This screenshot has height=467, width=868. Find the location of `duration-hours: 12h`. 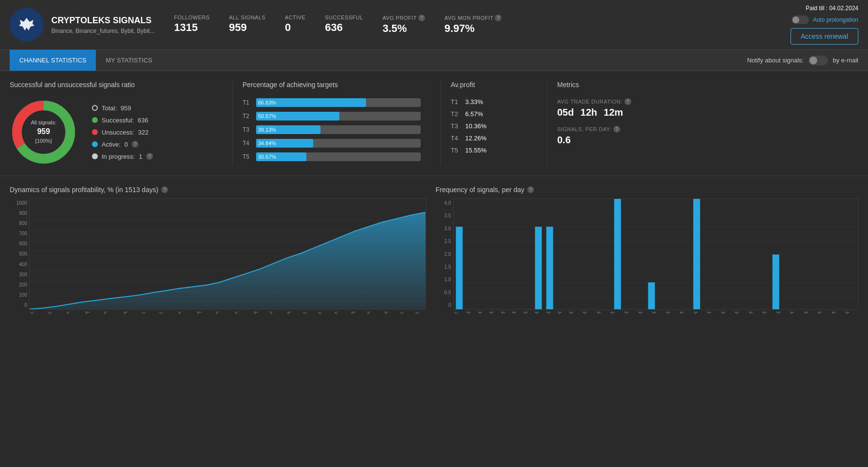

duration-hours: 12h is located at coordinates (589, 112).